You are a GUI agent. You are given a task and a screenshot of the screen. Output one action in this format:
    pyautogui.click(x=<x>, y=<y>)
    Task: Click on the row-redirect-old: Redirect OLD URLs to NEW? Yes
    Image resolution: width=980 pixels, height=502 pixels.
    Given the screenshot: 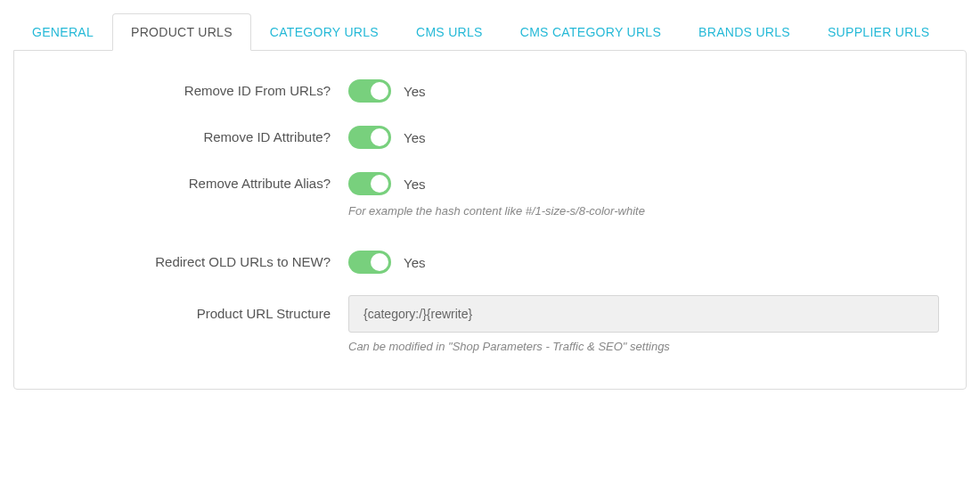 What is the action you would take?
    pyautogui.click(x=490, y=262)
    